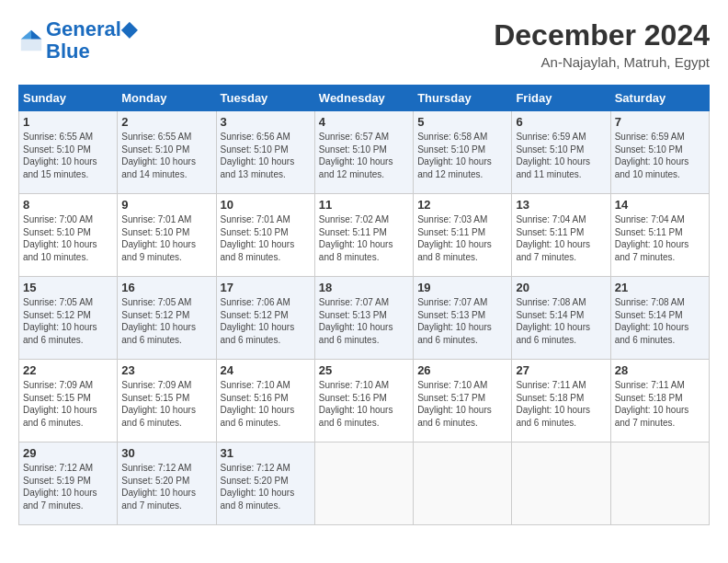 Image resolution: width=728 pixels, height=563 pixels. What do you see at coordinates (364, 484) in the screenshot?
I see `calendar-week-row: 29Sunrise: 7:12 AM Sunset: 5:19 PM Dayli…` at bounding box center [364, 484].